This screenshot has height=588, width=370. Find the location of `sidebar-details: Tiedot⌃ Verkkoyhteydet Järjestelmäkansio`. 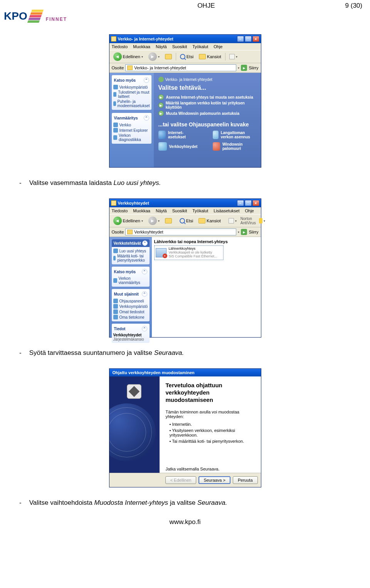

sidebar-details: Tiedot⌃ Verkkoyhteydet Järjestelmäkansio is located at coordinates (131, 333).